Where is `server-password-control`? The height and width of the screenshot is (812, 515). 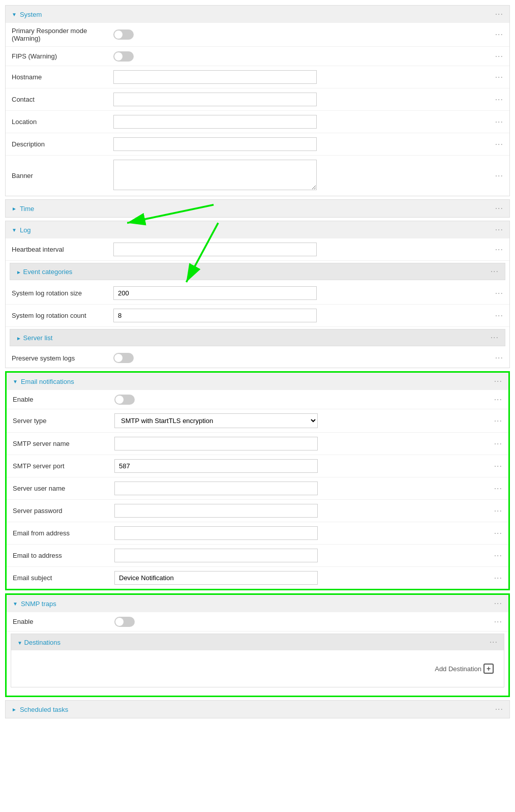 server-password-control is located at coordinates (216, 510).